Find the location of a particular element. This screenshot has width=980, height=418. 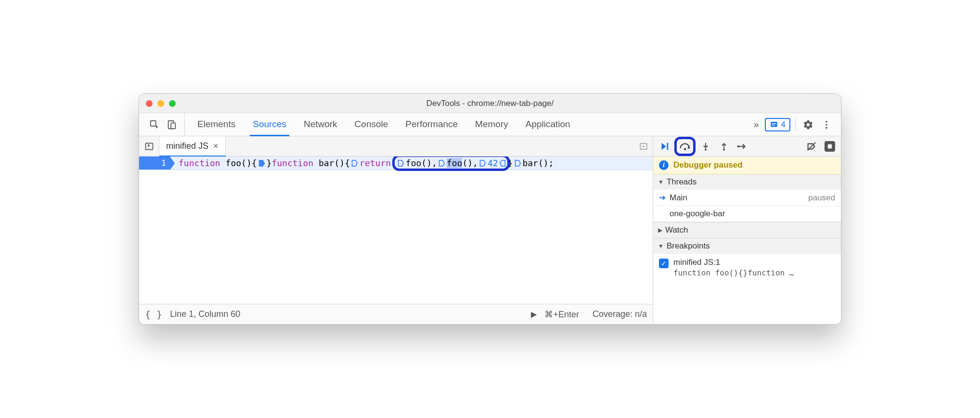

close-window-icon is located at coordinates (149, 104).